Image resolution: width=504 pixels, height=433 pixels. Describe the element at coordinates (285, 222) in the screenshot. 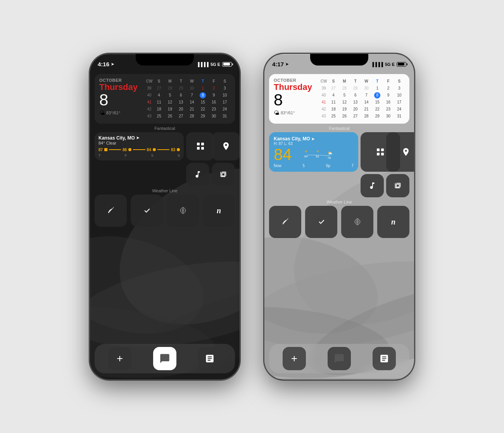

I see `app-leaf-light` at that location.